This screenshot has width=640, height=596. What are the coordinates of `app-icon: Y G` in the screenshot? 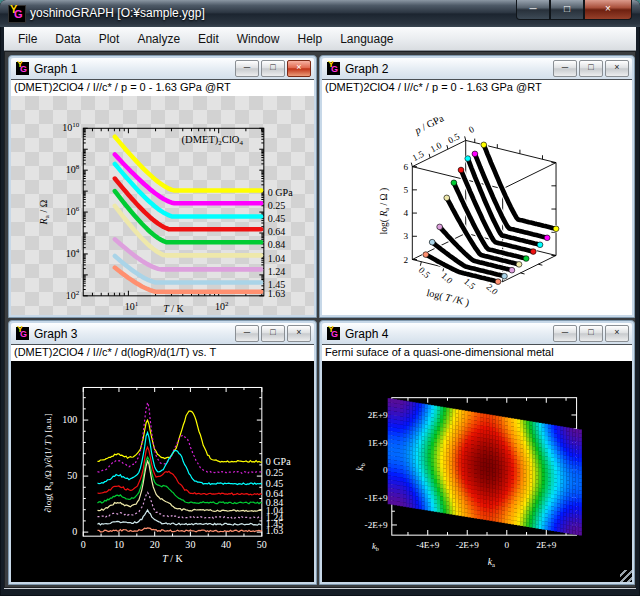 It's located at (17, 14).